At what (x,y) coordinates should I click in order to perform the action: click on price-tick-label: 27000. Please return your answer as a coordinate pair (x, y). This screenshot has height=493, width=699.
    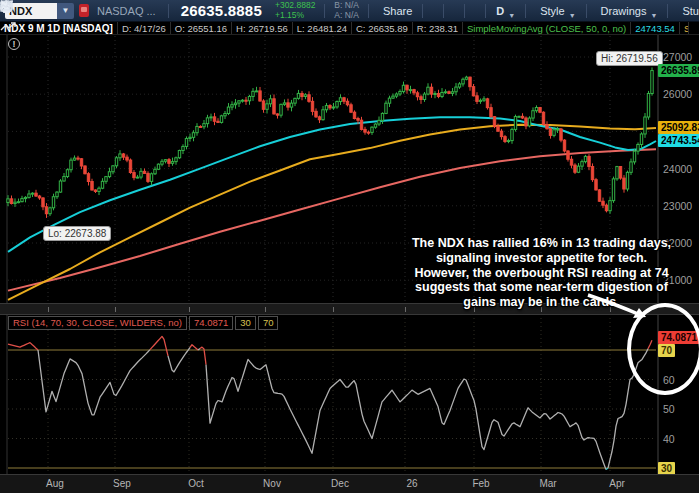
    Looking at the image, I should click on (678, 57).